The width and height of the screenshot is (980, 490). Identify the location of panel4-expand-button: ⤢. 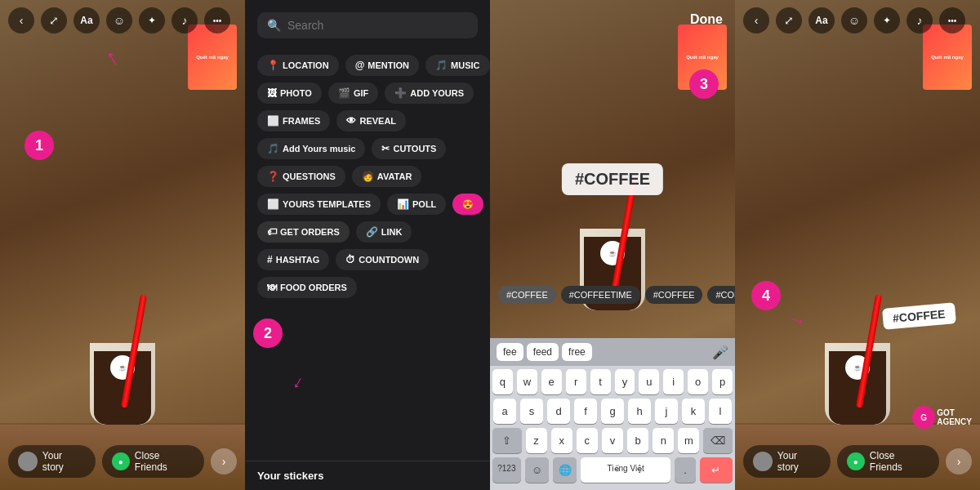
(789, 20).